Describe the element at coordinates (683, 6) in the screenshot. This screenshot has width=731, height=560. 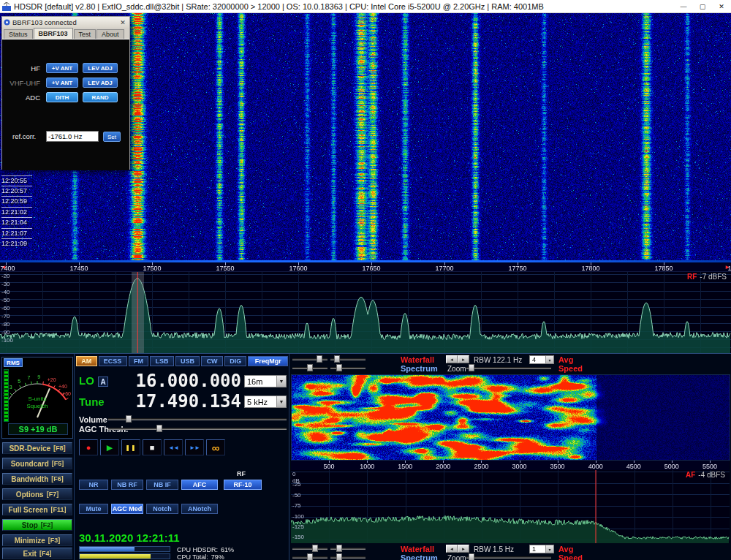
I see `minimize-button: —` at that location.